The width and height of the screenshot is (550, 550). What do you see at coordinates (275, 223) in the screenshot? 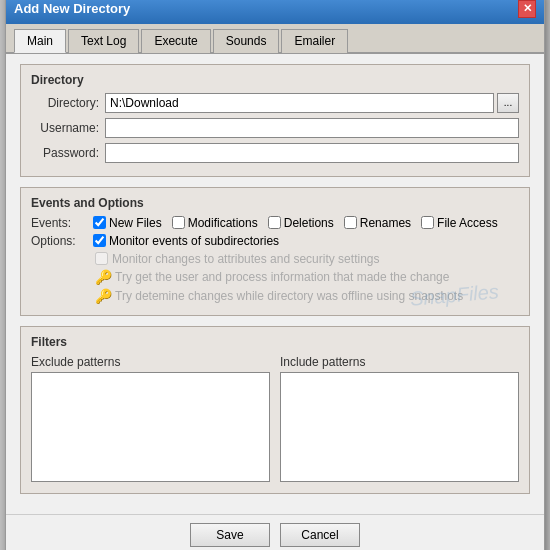
I see `events-row: Events: New Files Modifications Deletion…` at bounding box center [275, 223].